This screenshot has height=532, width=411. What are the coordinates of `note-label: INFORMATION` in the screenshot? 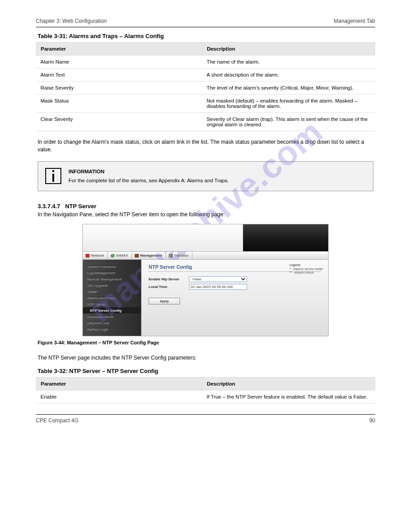 It's located at (149, 172).